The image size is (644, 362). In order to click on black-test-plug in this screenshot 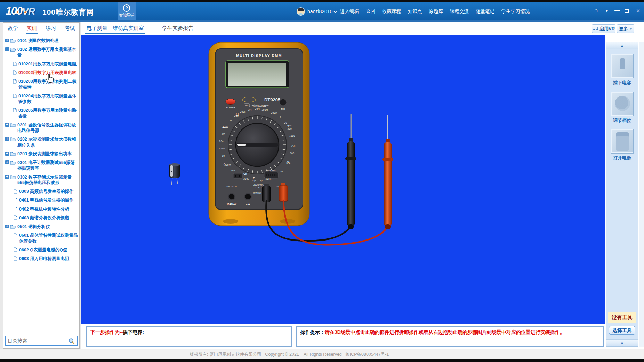, I will do `click(266, 193)`.